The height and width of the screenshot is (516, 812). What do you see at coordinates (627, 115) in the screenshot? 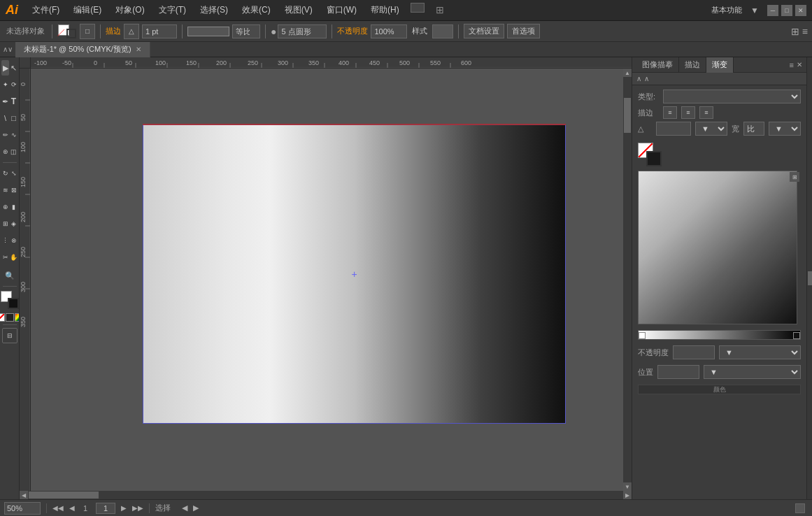
I see `vertical-scroll-thumb` at bounding box center [627, 115].